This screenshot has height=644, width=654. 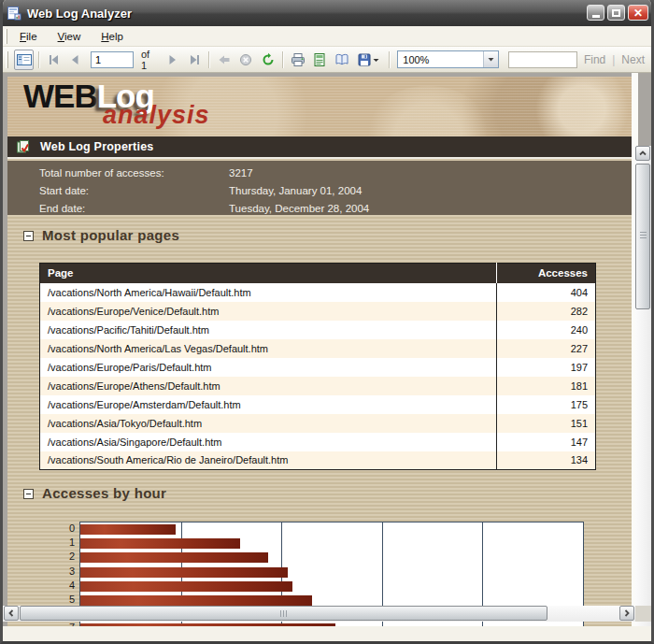 I want to click on first-page-button, so click(x=54, y=60).